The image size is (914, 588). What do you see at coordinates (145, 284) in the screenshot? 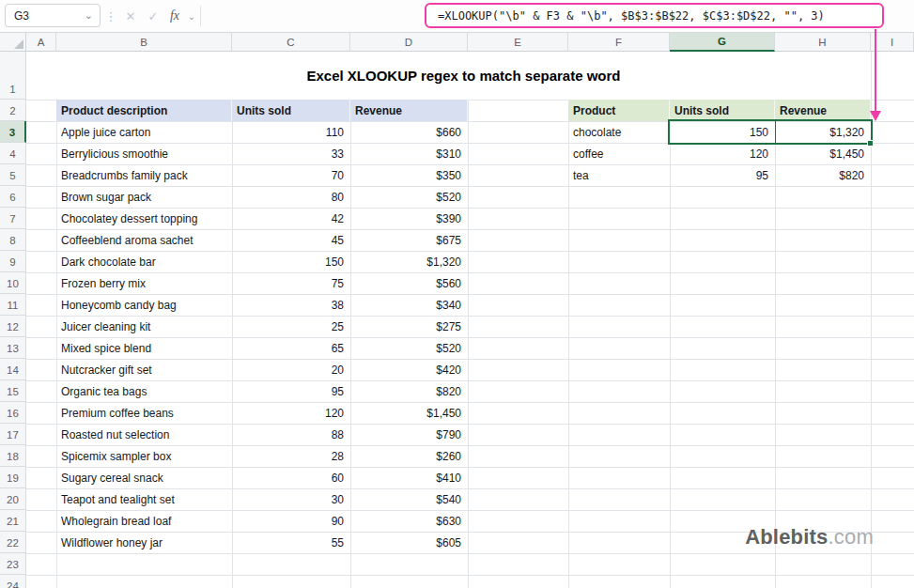
I see `cell-B10: Frozen berry mix` at bounding box center [145, 284].